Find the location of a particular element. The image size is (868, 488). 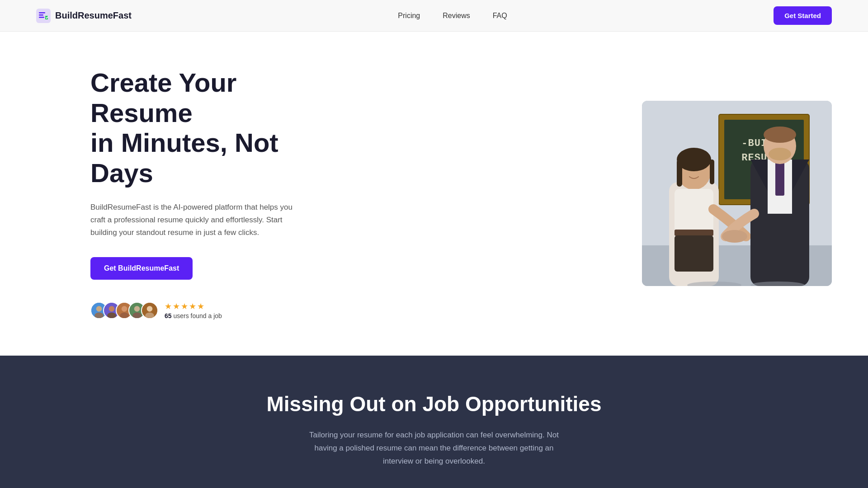

hero-image: -BUILD- RESUME- FAST is located at coordinates (737, 193).